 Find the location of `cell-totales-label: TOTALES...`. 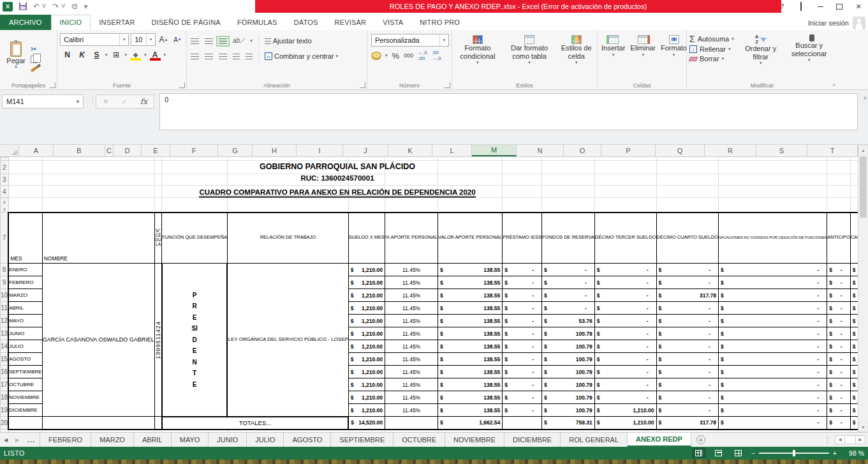

cell-totales-label: TOTALES... is located at coordinates (255, 423).